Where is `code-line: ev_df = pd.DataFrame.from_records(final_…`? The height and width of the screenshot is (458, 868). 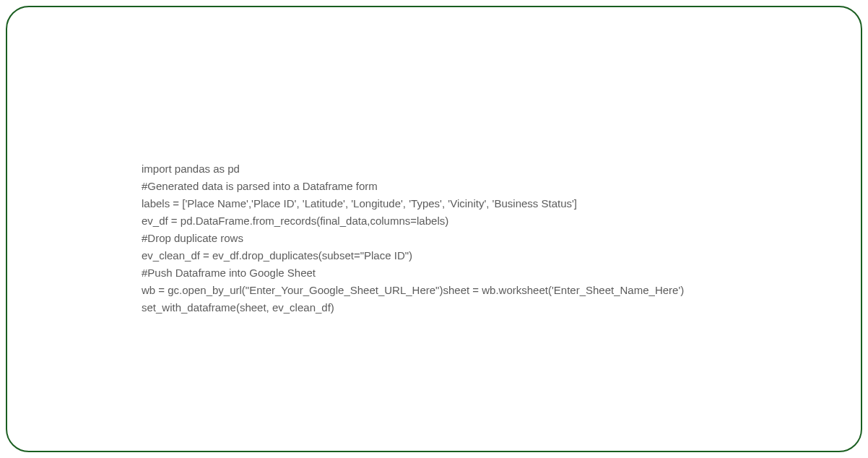
code-line: ev_df = pd.DataFrame.from_records(final_… is located at coordinates (434, 221).